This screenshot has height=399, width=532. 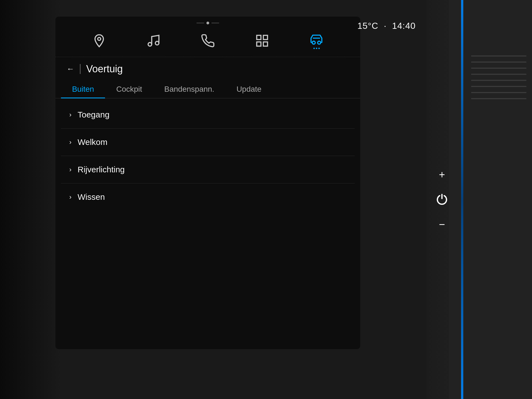 What do you see at coordinates (99, 41) in the screenshot?
I see `navigation-icon` at bounding box center [99, 41].